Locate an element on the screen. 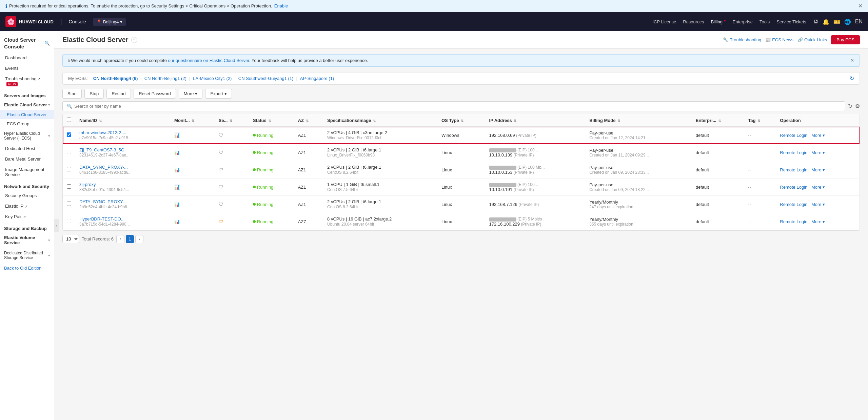 The image size is (868, 420). row2-more: More ▾ is located at coordinates (818, 152).